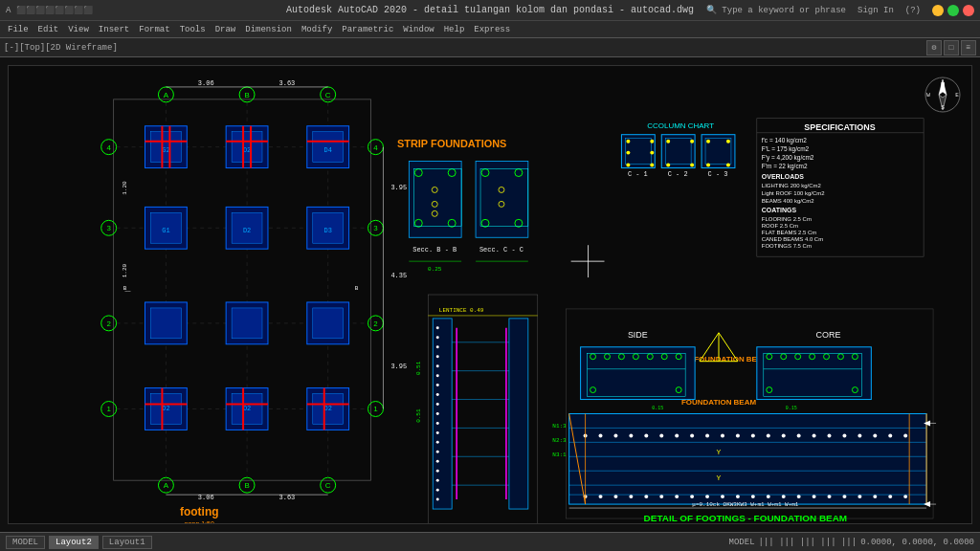 Image resolution: width=980 pixels, height=551 pixels. Describe the element at coordinates (226, 30) in the screenshot. I see `menu-draw: Draw` at that location.